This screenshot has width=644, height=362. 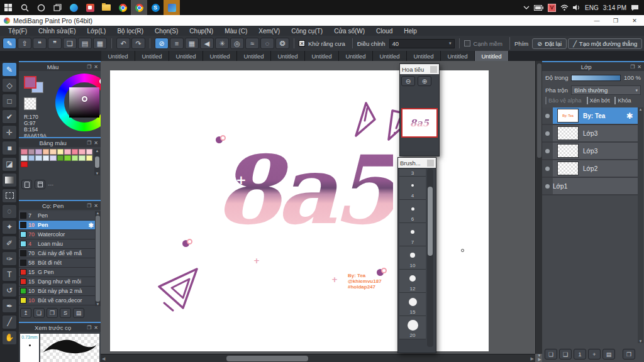 I want to click on document-grid-button: ▤, so click(x=85, y=43).